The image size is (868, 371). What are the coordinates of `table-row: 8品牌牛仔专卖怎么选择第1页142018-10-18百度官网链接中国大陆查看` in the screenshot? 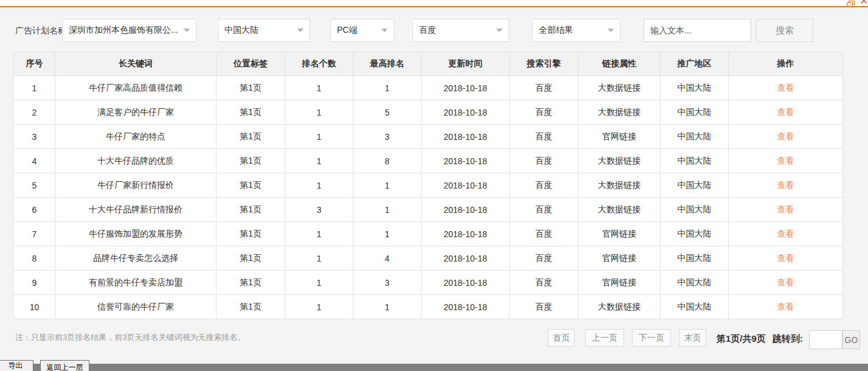 It's located at (428, 258).